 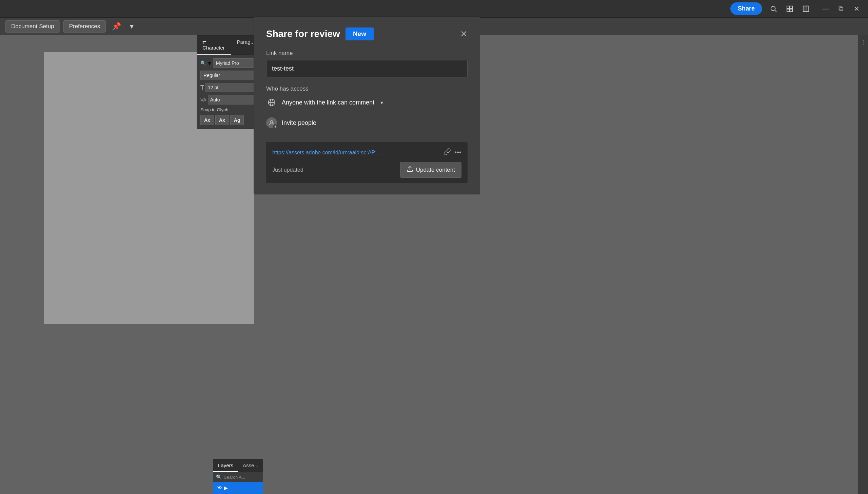 I want to click on access-option-text: Anyone with the link can comment, so click(x=328, y=102).